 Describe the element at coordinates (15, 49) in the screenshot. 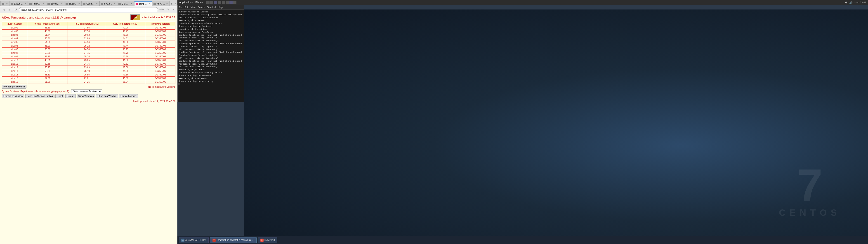

I see `table-cell-6-0: aida07` at that location.